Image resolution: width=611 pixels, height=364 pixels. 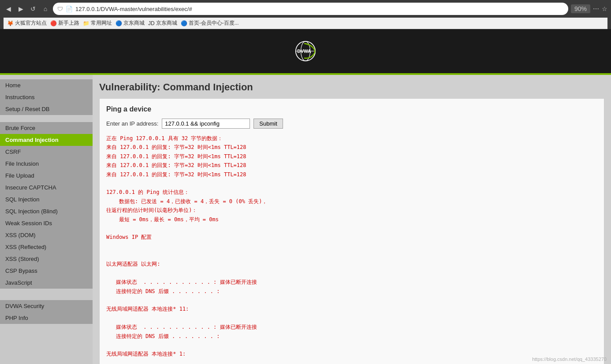 What do you see at coordinates (65, 23) in the screenshot?
I see `bookmark-item-2: 🔴 新手上路` at bounding box center [65, 23].